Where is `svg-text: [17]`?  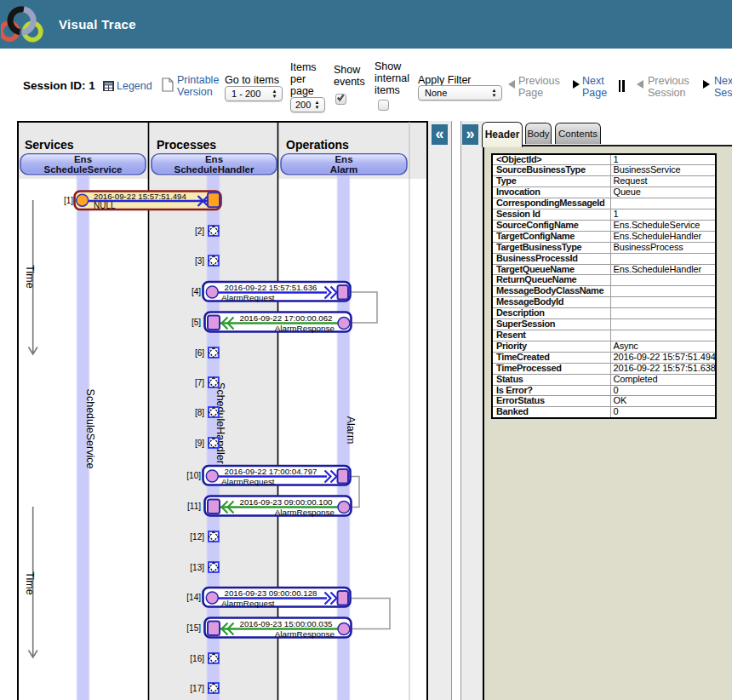 svg-text: [17] is located at coordinates (197, 688).